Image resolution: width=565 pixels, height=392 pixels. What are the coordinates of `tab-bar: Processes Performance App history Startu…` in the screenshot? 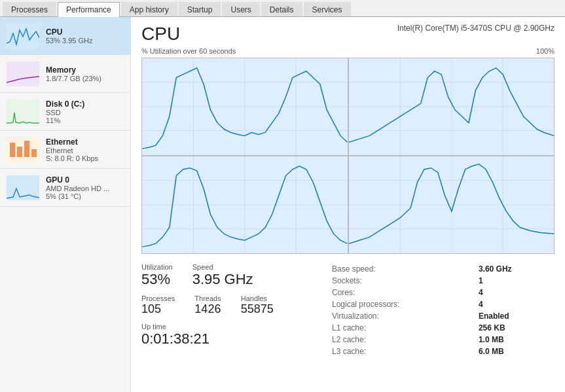 It's located at (283, 9).